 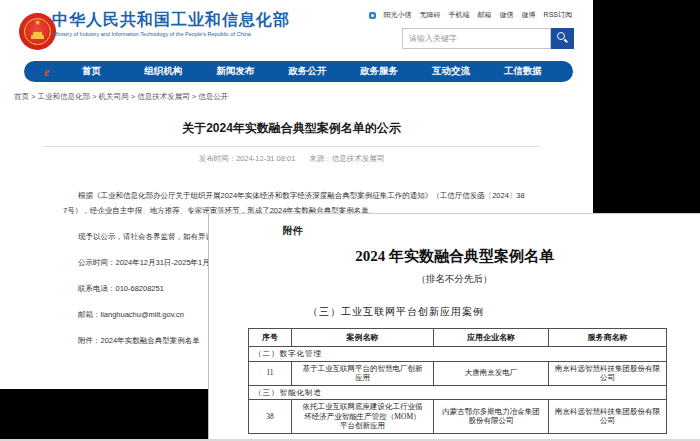 I want to click on search-button, so click(x=562, y=38).